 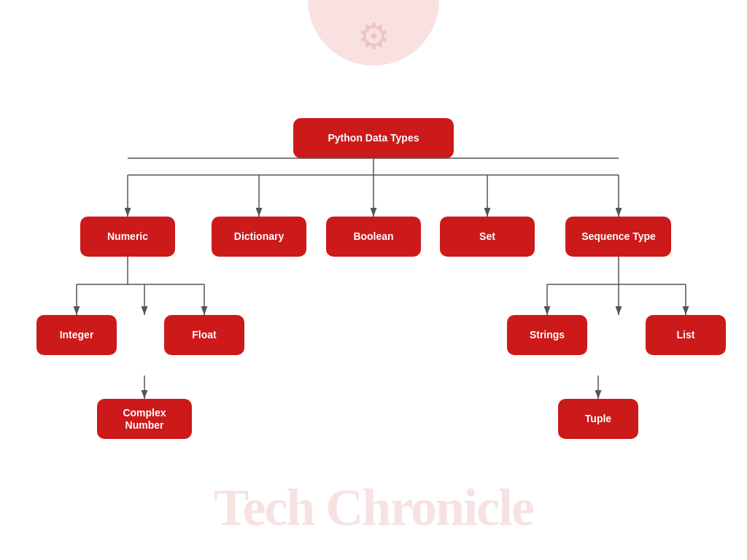 I want to click on list-label: List, so click(x=686, y=335).